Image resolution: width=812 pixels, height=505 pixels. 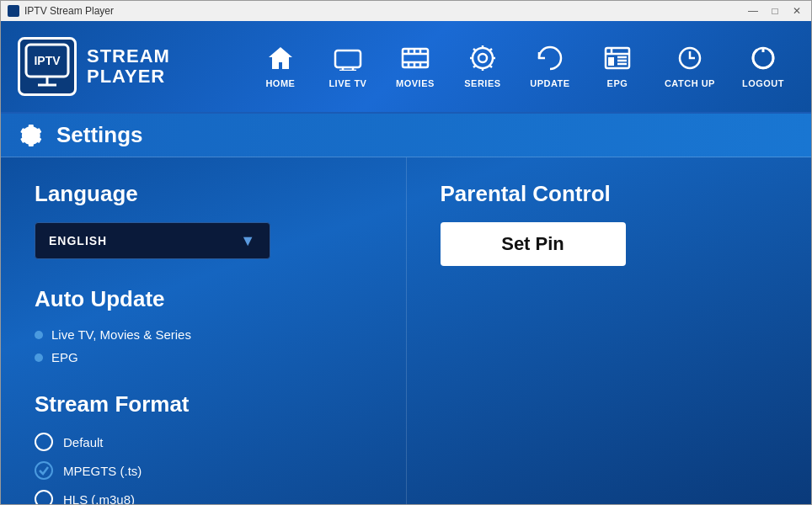 I want to click on radio-hls-icon, so click(x=44, y=497).